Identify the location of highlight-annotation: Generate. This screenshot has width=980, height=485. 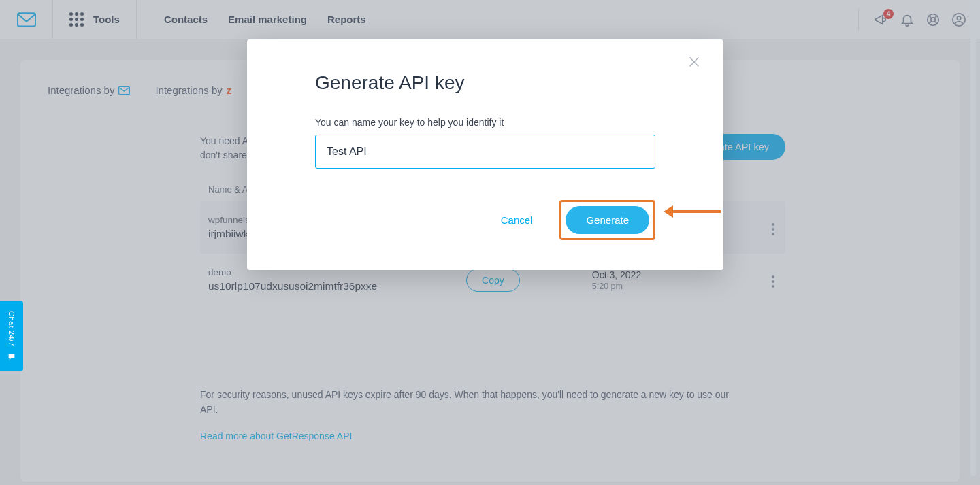
(607, 220).